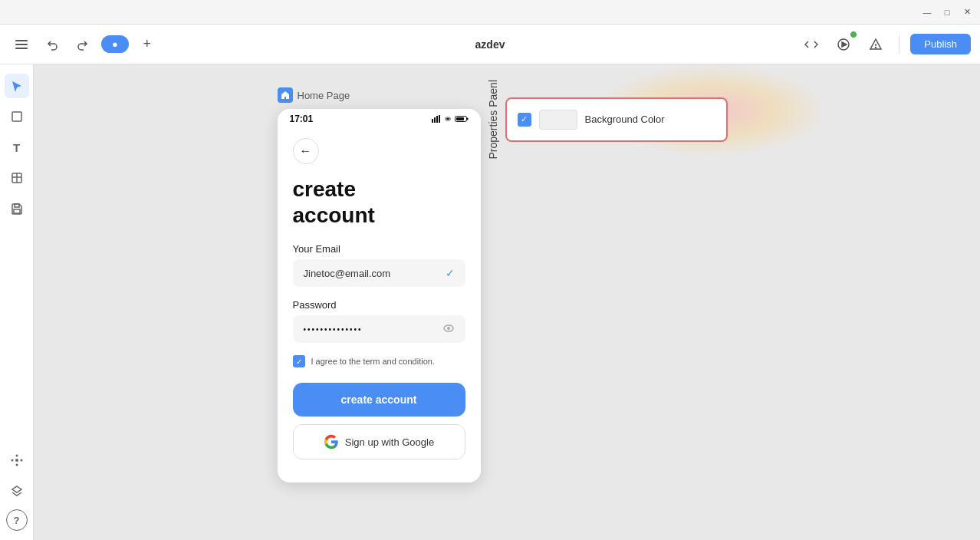  What do you see at coordinates (379, 119) in the screenshot?
I see `phone-status-bar: 17:01` at bounding box center [379, 119].